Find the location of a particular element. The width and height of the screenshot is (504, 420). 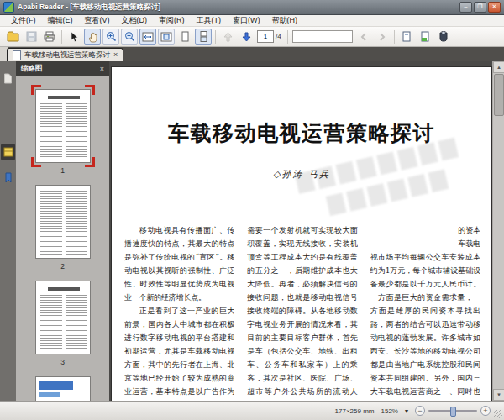

maximize-button: ❐ is located at coordinates (480, 7).